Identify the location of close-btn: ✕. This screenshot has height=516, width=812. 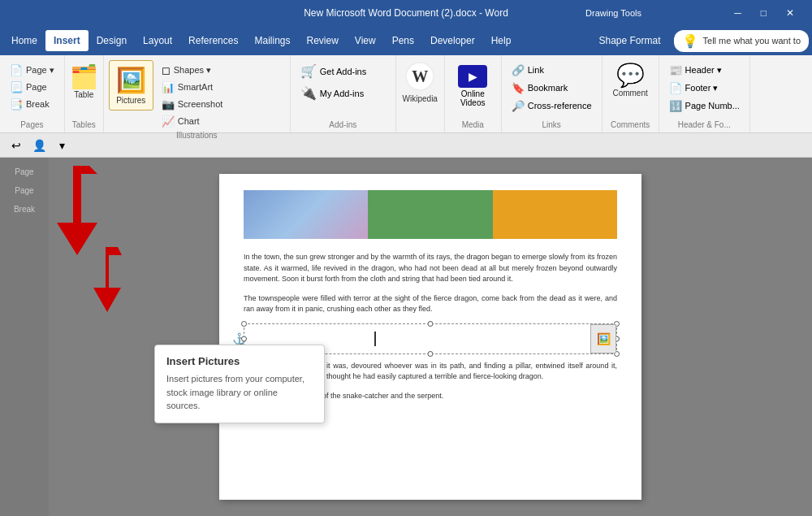
(790, 13).